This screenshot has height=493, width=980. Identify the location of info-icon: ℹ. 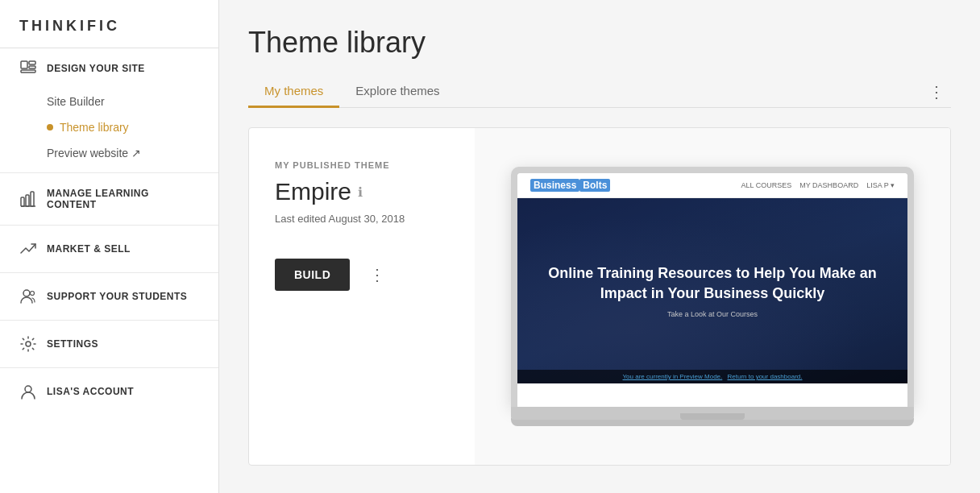
(360, 192).